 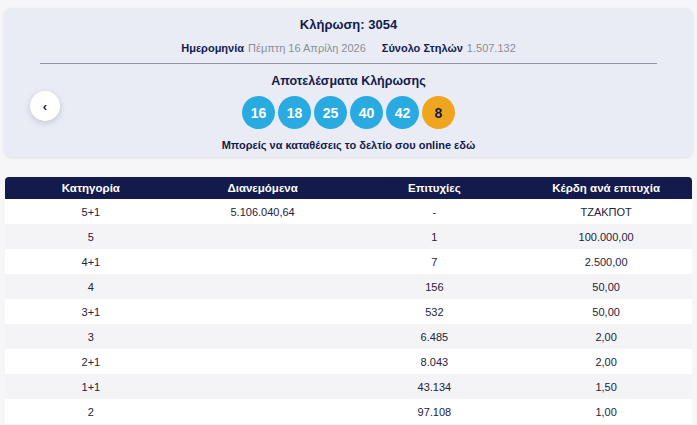 I want to click on header-winners: Επιτυχίες, so click(x=435, y=188).